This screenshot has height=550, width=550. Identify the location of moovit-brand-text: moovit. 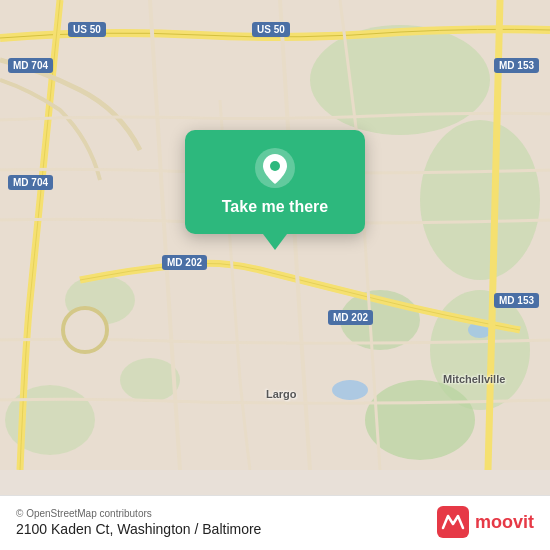
(504, 522).